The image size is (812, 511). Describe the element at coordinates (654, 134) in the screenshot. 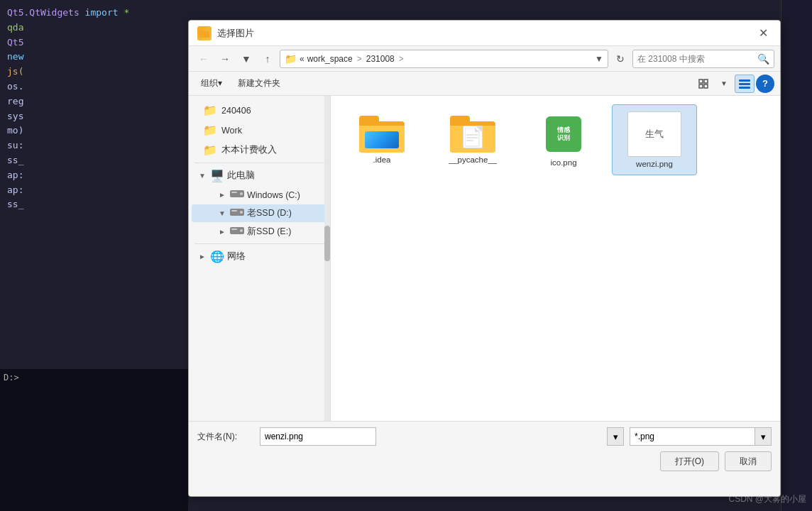

I see `wenzi-file-icon: 生气` at that location.